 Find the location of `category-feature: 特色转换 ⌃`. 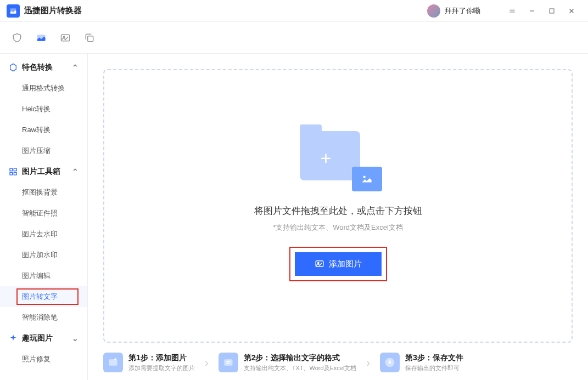

category-feature: 特色转换 ⌃ is located at coordinates (44, 67).